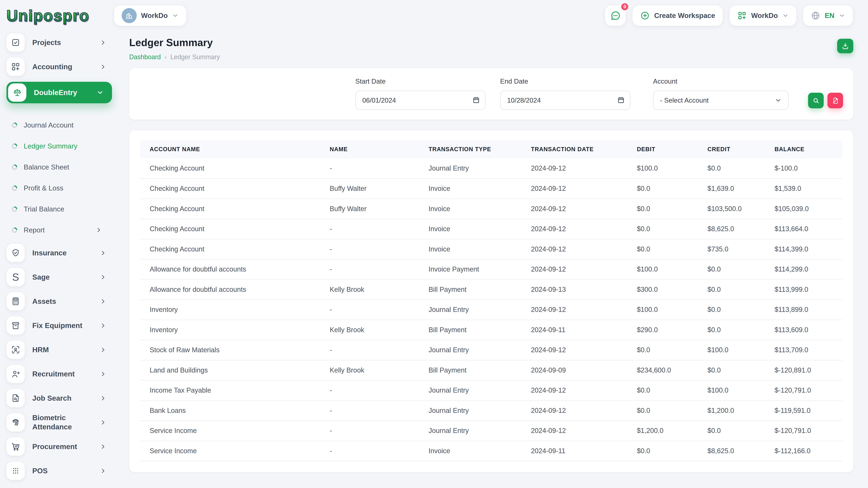  I want to click on sidebar-item-label: Procurement, so click(66, 447).